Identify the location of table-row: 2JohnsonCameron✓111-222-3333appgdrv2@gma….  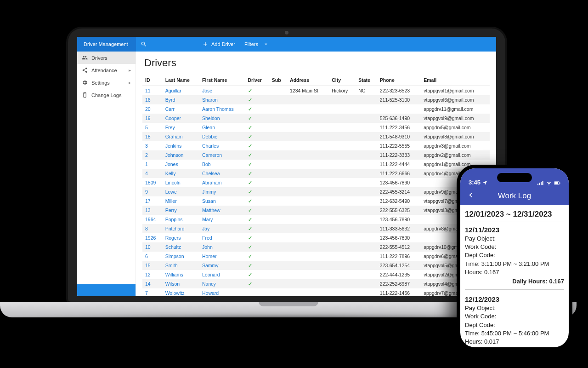
(316, 155).